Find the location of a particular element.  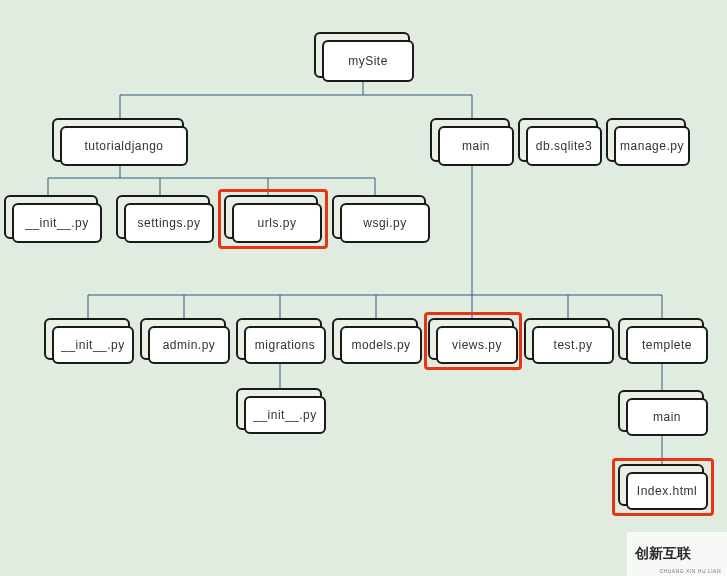

node-label: wsgi.py is located at coordinates (385, 223).